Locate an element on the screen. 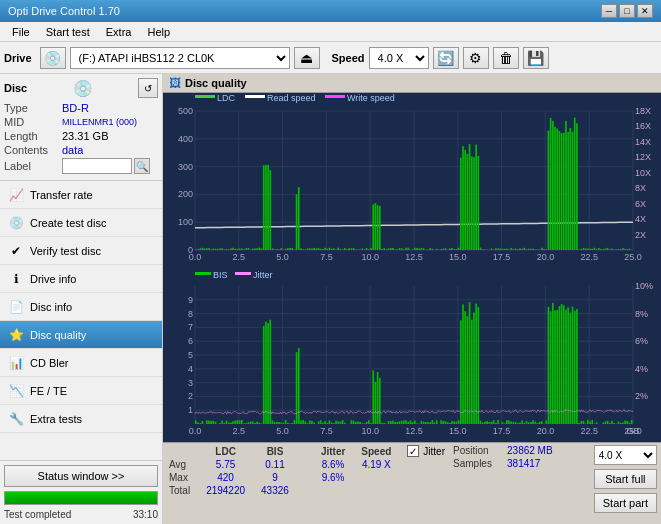 The image size is (661, 524). stats-avg-speed: 4.19 X is located at coordinates (376, 464).